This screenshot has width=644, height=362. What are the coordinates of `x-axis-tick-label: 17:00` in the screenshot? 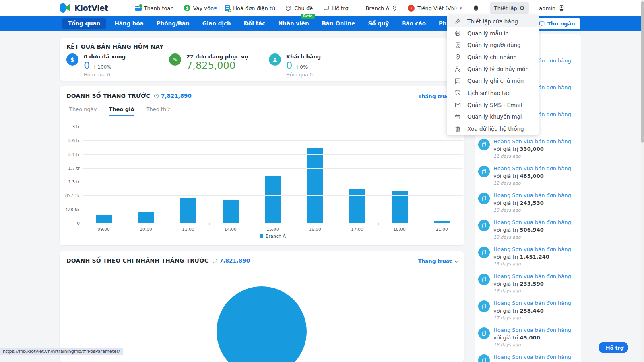 It's located at (357, 229).